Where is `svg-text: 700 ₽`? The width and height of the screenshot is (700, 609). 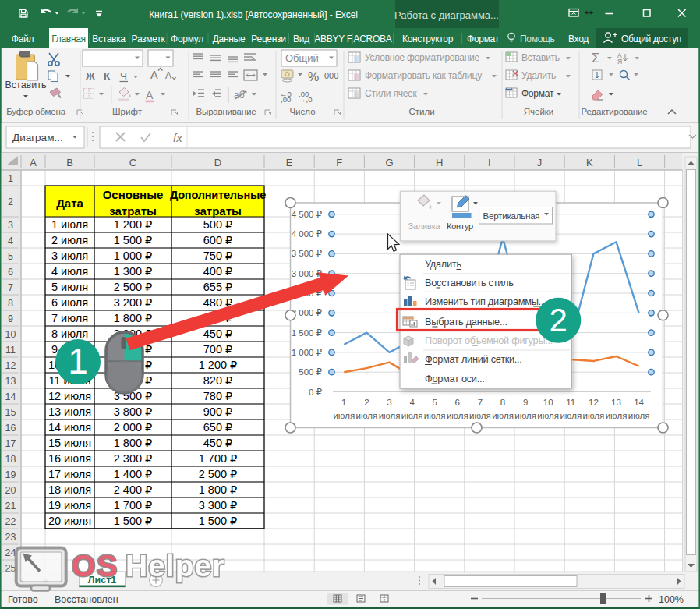
svg-text: 700 ₽ is located at coordinates (218, 349).